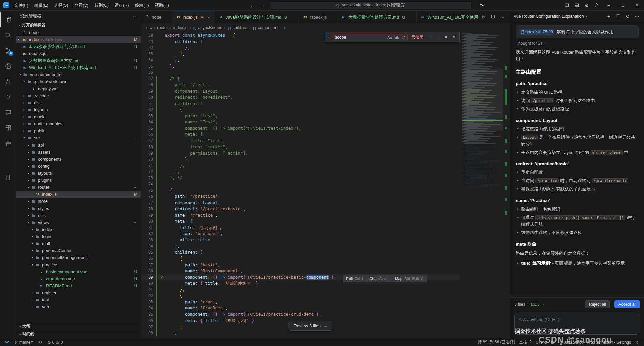 The image size is (644, 346). What do you see at coordinates (484, 17) in the screenshot?
I see `sync-icon: ↻` at bounding box center [484, 17].